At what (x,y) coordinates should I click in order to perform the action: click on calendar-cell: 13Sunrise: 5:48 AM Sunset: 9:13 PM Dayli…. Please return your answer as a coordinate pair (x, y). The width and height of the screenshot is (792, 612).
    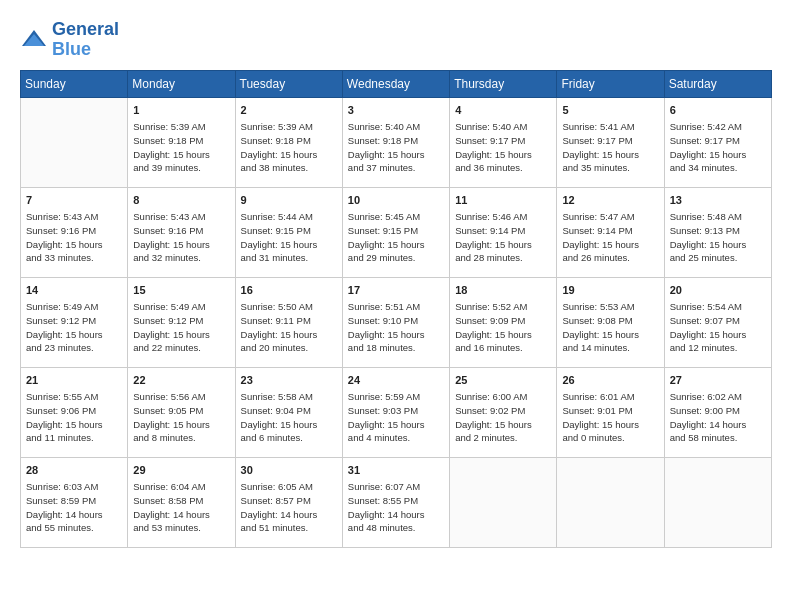
    Looking at the image, I should click on (718, 232).